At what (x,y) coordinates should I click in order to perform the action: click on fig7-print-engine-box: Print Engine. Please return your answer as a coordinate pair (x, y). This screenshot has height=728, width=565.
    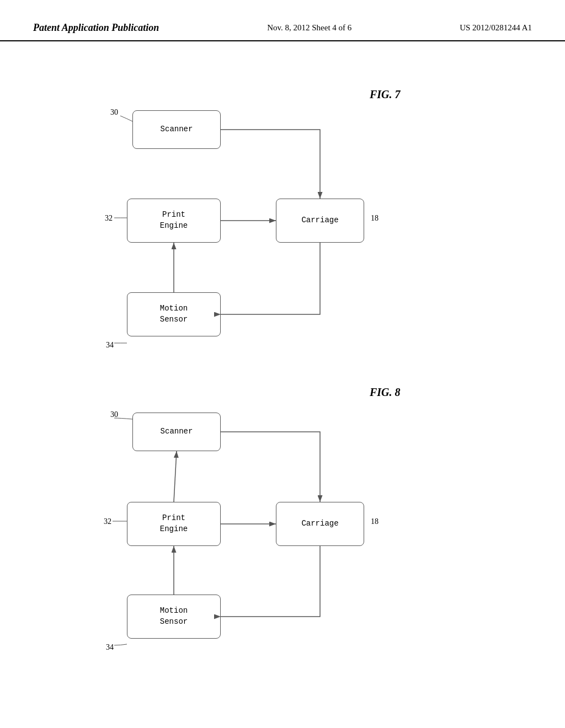
    Looking at the image, I should click on (174, 221).